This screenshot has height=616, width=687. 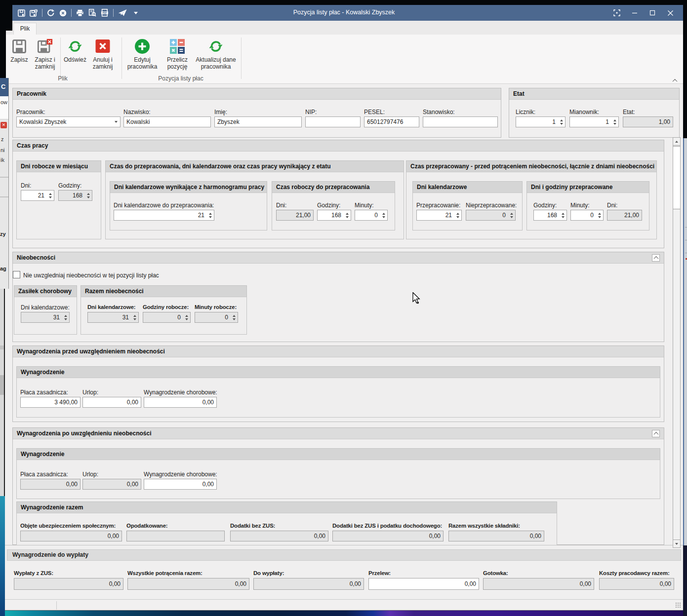 What do you see at coordinates (68, 122) in the screenshot?
I see `pracownik-combobox: Kowalski Zbyszek` at bounding box center [68, 122].